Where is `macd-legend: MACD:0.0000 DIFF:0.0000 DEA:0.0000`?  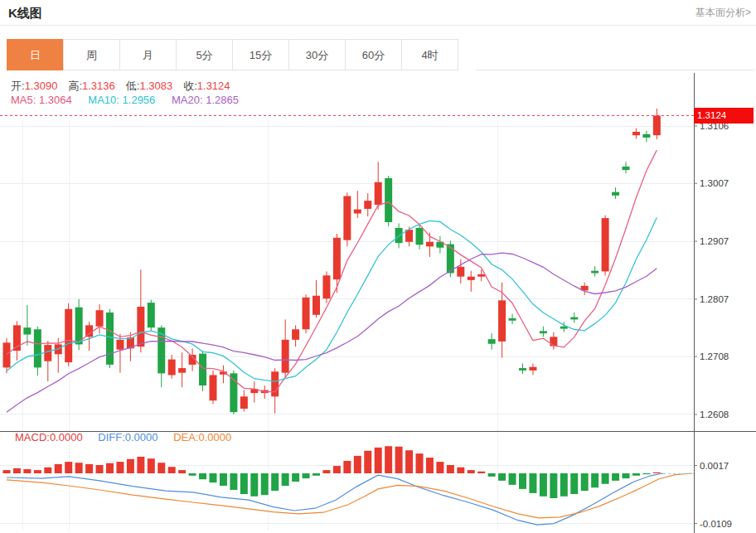
macd-legend: MACD:0.0000 DIFF:0.0000 DEA:0.0000 is located at coordinates (129, 438).